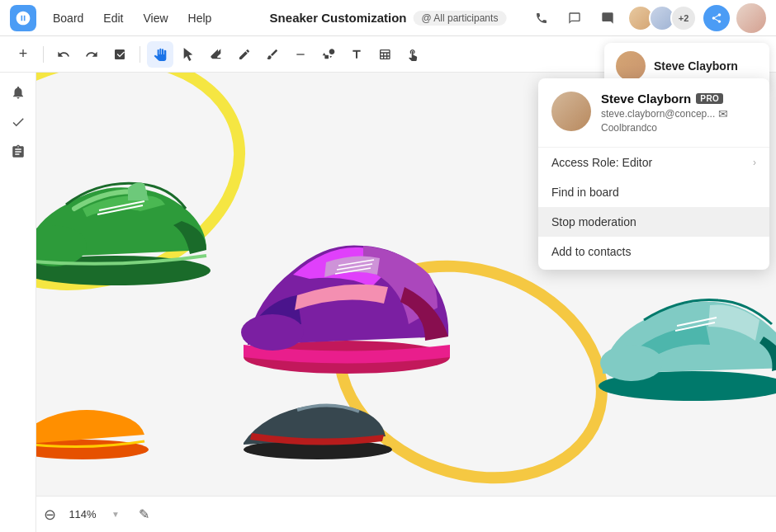 This screenshot has height=532, width=776. Describe the element at coordinates (286, 54) in the screenshot. I see `drawing-tools` at that location.